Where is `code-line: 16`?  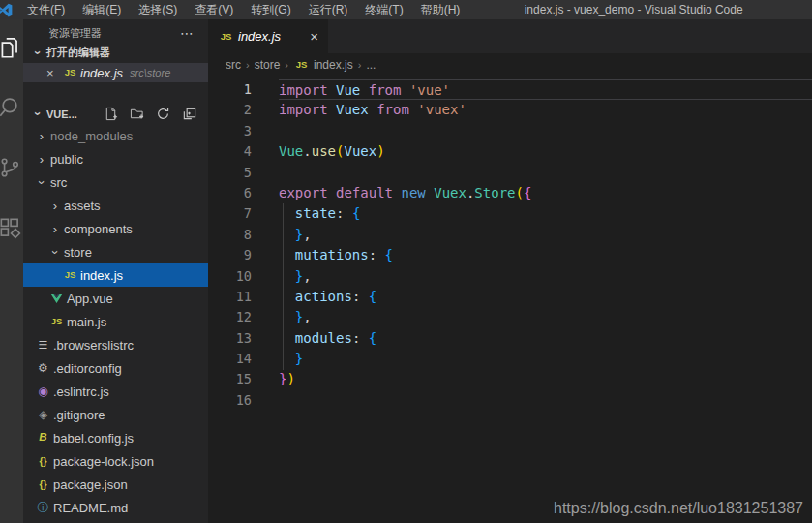 code-line: 16 is located at coordinates (510, 401).